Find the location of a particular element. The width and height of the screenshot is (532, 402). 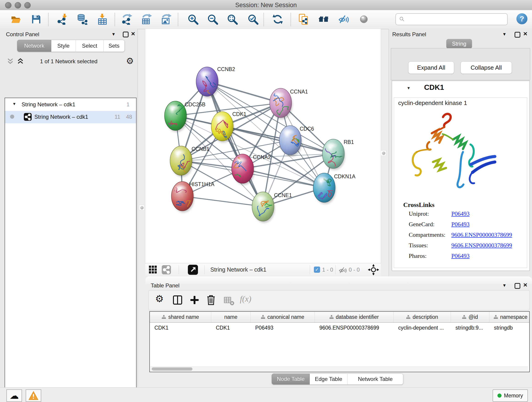

column-header--id: @id is located at coordinates (470, 317).